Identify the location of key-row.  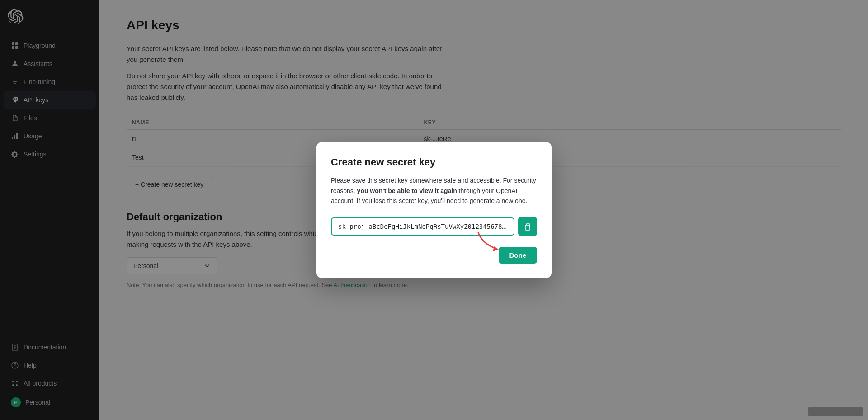
(434, 227).